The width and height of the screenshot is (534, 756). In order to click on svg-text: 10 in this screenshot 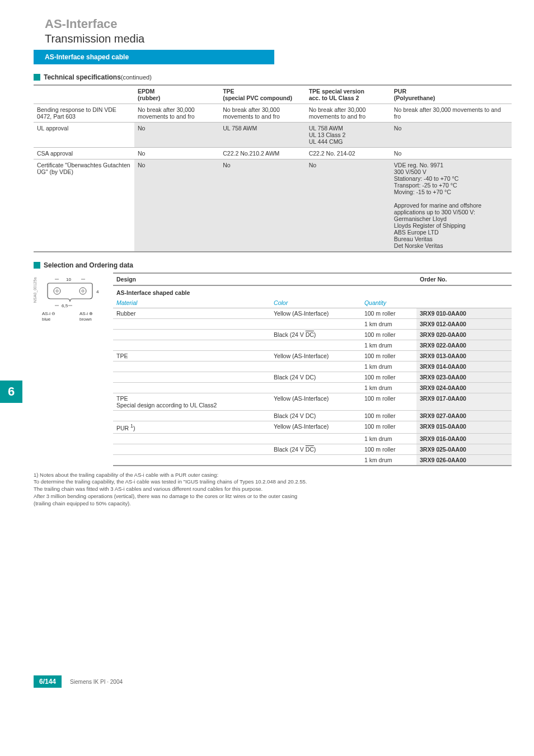, I will do `click(68, 280)`.